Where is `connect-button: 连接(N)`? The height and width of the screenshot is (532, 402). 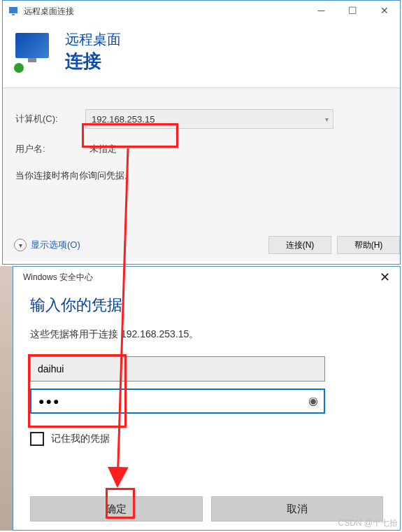
connect-button: 连接(N) is located at coordinates (300, 245).